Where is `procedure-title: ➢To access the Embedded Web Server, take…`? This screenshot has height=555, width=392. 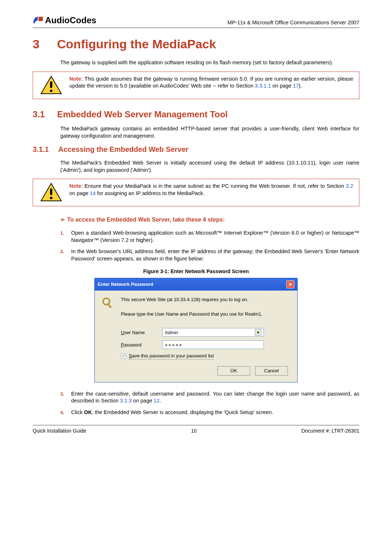 procedure-title: ➢To access the Embedded Web Server, take… is located at coordinates (210, 220).